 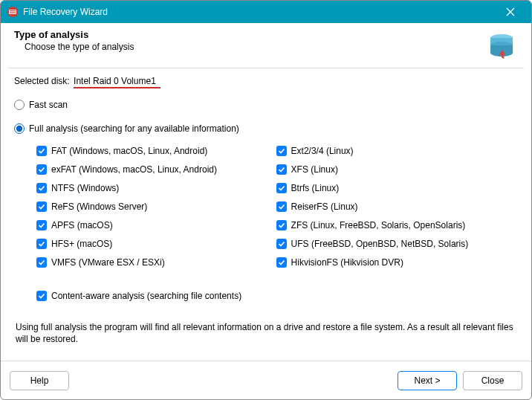 What do you see at coordinates (397, 150) in the screenshot?
I see `filesystem-checkbox: Ext2/3/4 (Linux)` at bounding box center [397, 150].